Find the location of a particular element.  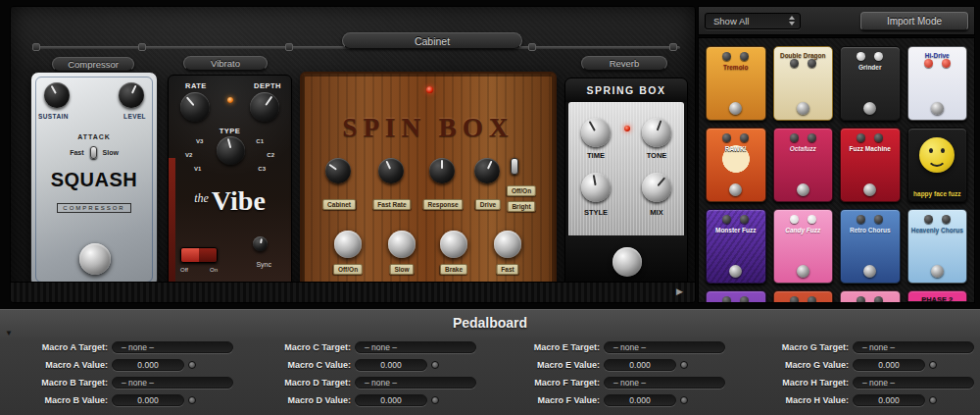

browser-pedal-heavenly-chorus: Heavenly Chorus is located at coordinates (938, 246).